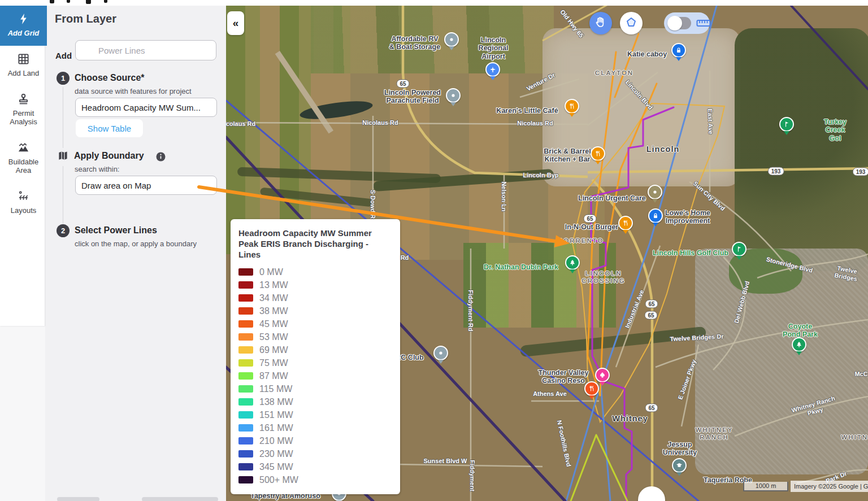  Describe the element at coordinates (97, 169) in the screenshot. I see `search-within-label: search within:` at that location.